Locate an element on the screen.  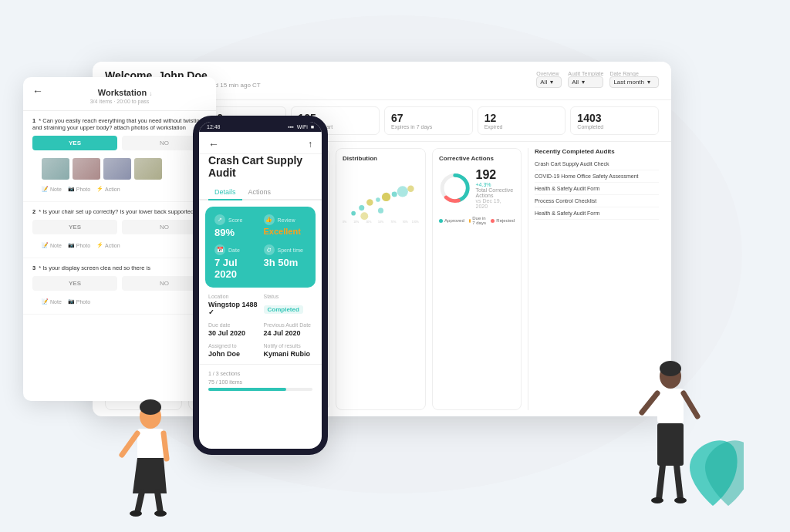
timer-icon: ⏱ is located at coordinates (269, 250).